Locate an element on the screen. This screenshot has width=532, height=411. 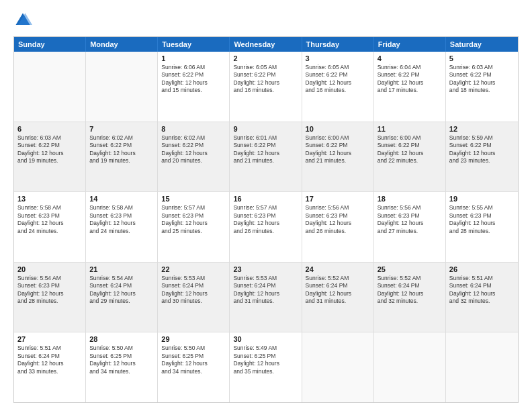
calendar-cell: 13Sunrise: 5:58 AM Sunset: 6:23 PM Dayli… is located at coordinates (50, 227).